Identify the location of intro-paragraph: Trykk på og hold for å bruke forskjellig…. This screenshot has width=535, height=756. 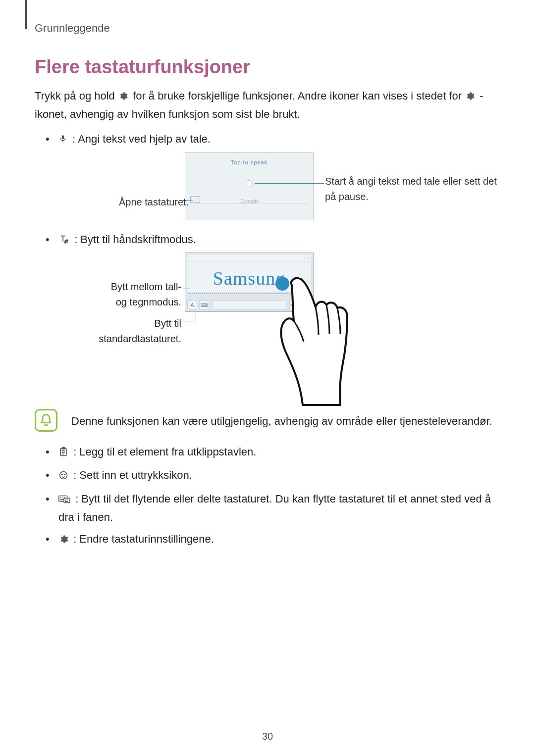
(268, 105).